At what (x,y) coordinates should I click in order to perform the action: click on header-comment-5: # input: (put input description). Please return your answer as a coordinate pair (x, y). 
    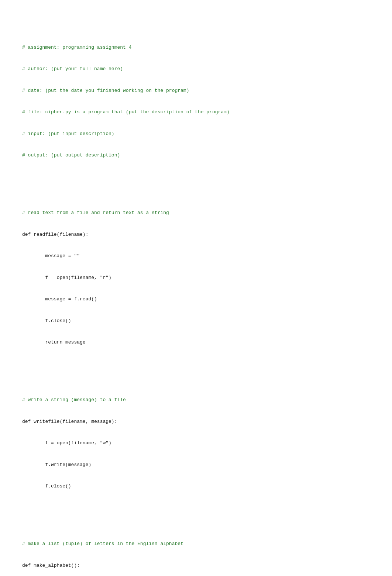
    Looking at the image, I should click on (196, 134).